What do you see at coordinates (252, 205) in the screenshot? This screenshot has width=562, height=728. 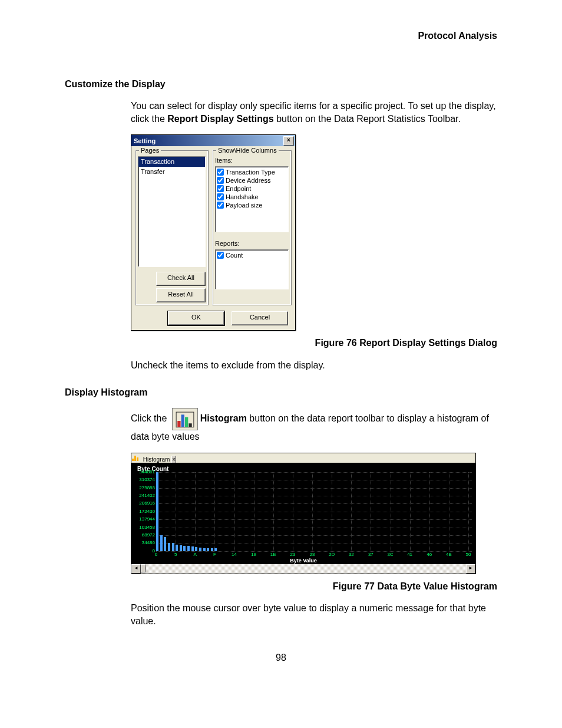 I see `check-row: Payload size` at bounding box center [252, 205].